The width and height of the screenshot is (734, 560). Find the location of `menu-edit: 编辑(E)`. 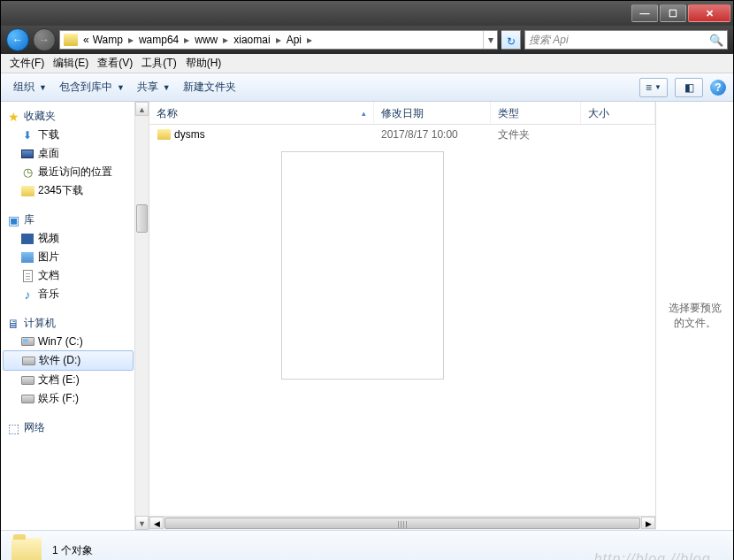

menu-edit: 编辑(E) is located at coordinates (71, 64).